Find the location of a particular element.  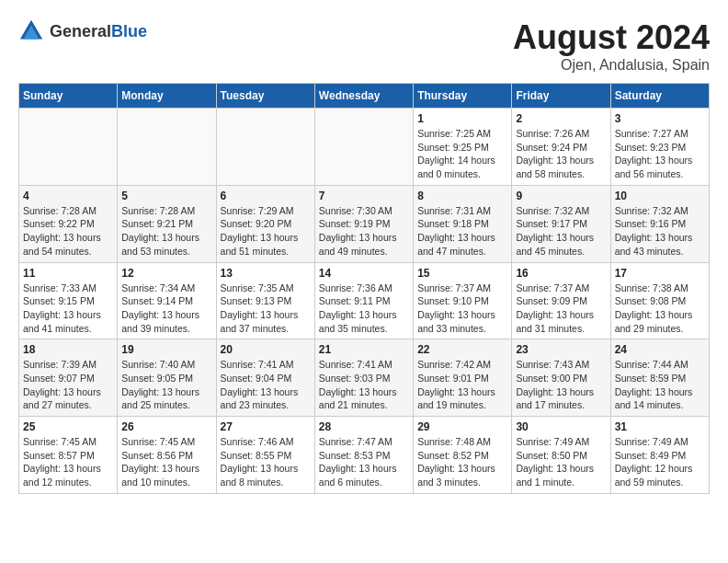

calendar-cell: 29Sunrise: 7:48 AM Sunset: 8:52 PM Dayli… is located at coordinates (463, 455).